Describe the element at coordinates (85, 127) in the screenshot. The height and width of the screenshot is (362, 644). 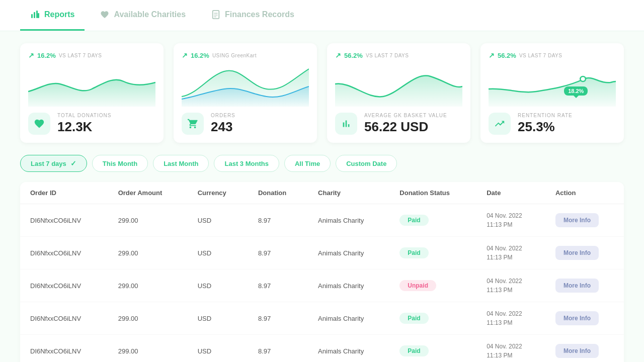
I see `stat-value-donations: 12.3K` at that location.